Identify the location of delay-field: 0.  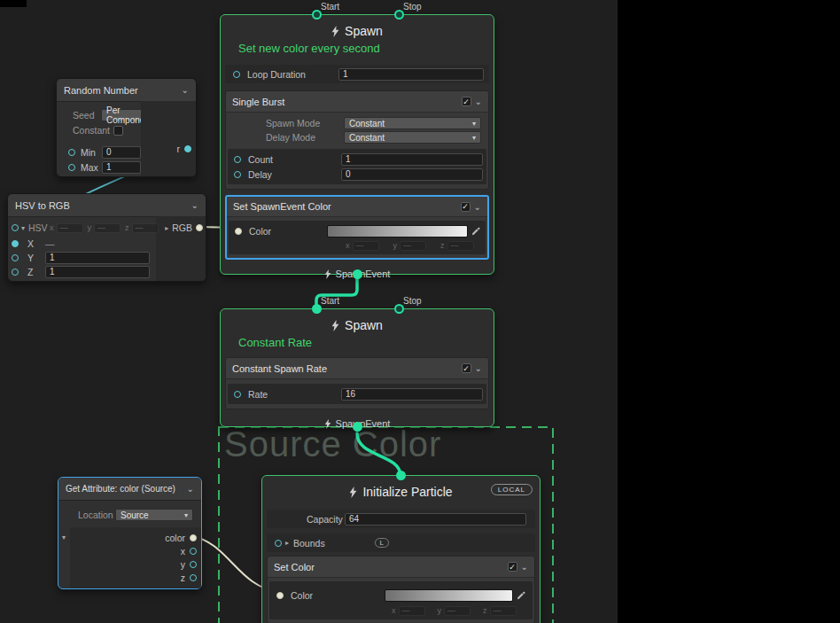
(412, 175).